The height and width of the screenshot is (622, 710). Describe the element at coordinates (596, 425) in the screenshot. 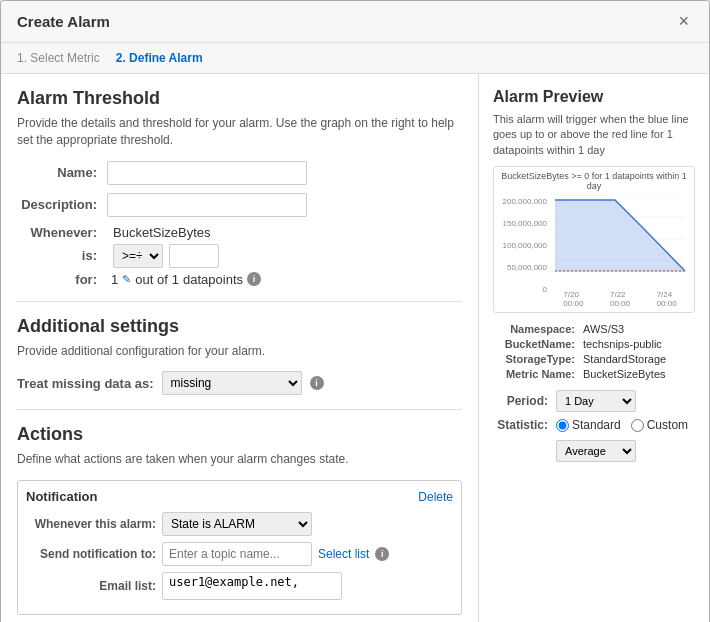

I see `standard-label: Standard` at that location.